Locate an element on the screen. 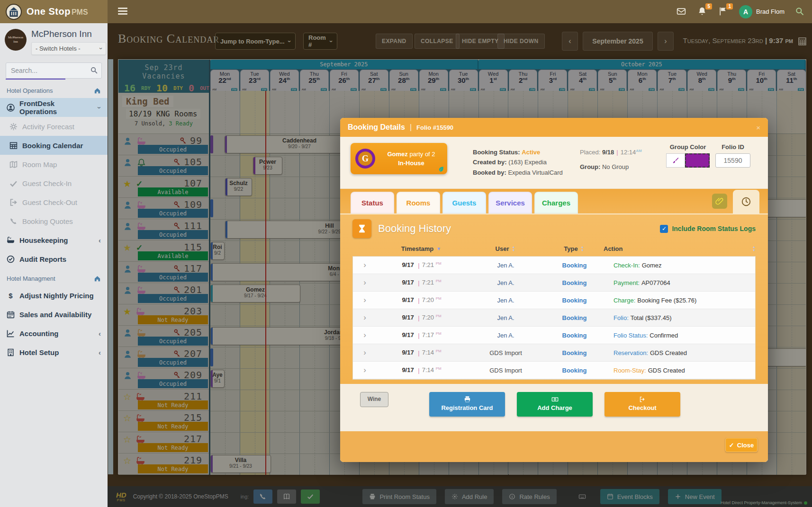 Image resolution: width=812 pixels, height=507 pixels. modal-action-buttons: Registration Card Add Charge Checkout is located at coordinates (554, 408).